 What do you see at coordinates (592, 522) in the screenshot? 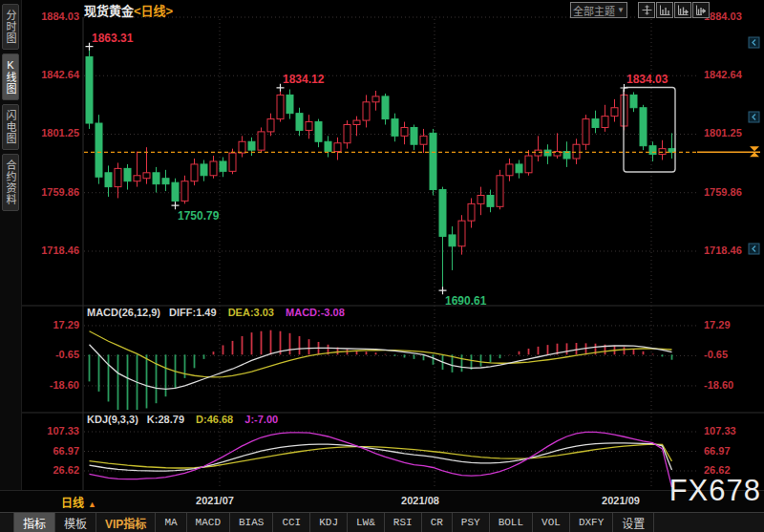
I see `toolbar-item-DXFY: DXFY` at bounding box center [592, 522].